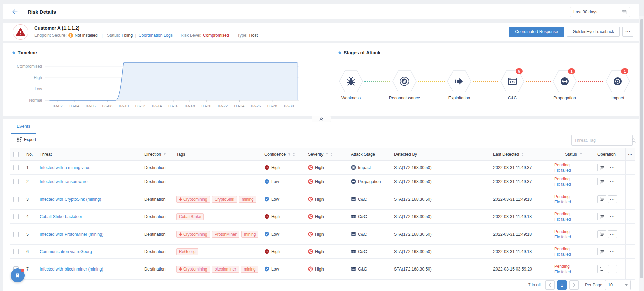 The width and height of the screenshot is (644, 291). What do you see at coordinates (26, 140) in the screenshot?
I see `export-button: Export` at bounding box center [26, 140].